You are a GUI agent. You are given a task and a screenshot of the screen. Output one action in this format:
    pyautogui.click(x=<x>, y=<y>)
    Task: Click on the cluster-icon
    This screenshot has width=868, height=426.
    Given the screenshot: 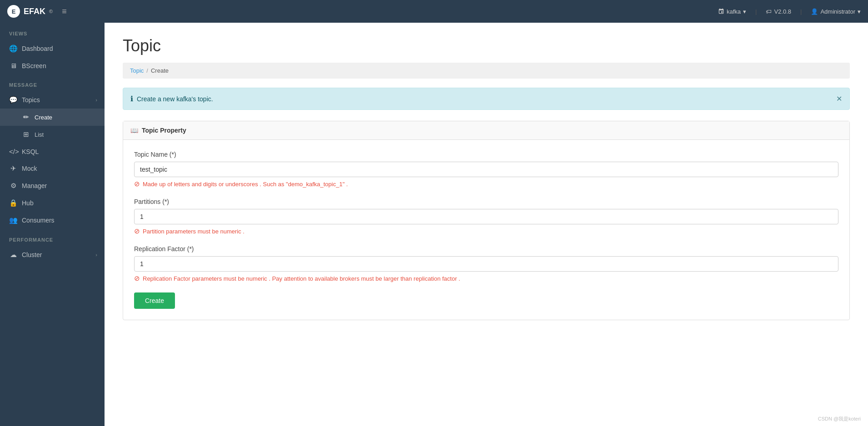 What is the action you would take?
    pyautogui.click(x=721, y=11)
    